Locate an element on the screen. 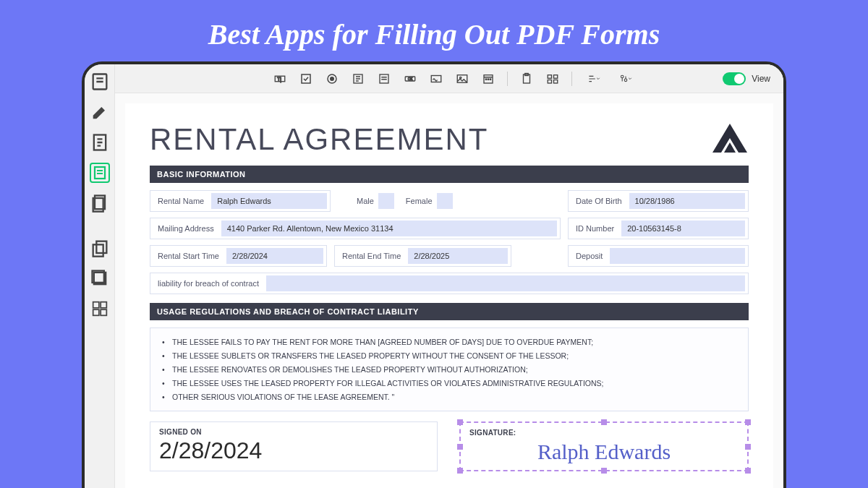  field-value: 10/28/1986 is located at coordinates (687, 201).